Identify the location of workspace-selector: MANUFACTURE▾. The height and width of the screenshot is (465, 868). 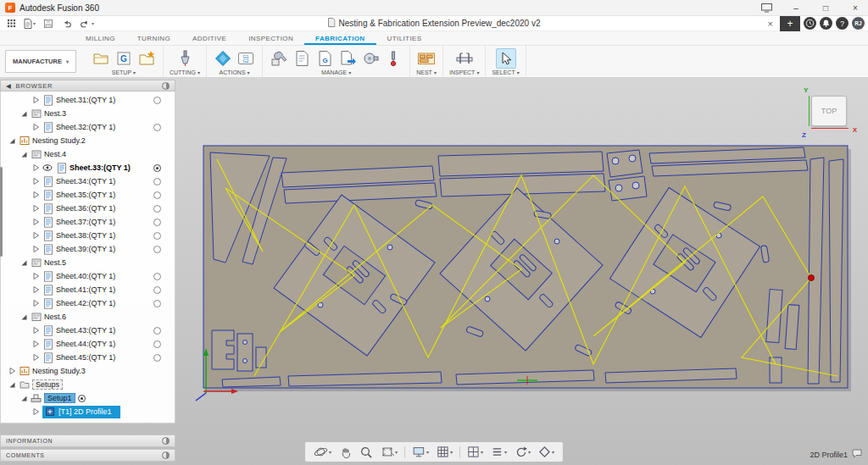
(41, 61).